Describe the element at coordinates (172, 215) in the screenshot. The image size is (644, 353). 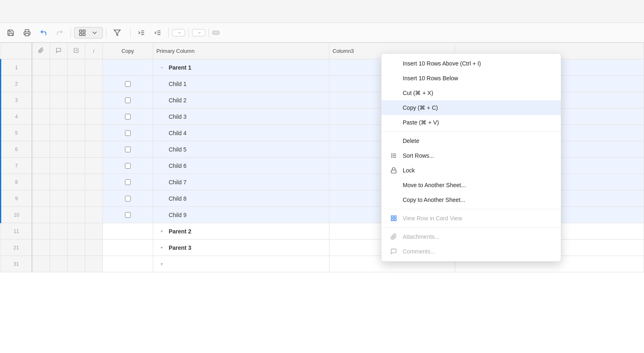
I see `row-value: Child 9` at that location.